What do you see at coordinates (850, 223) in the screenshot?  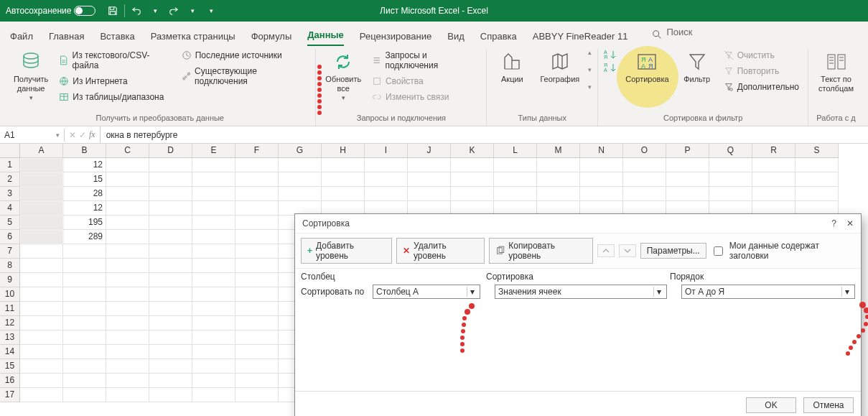 I see `close-icon: ✕` at bounding box center [850, 223].